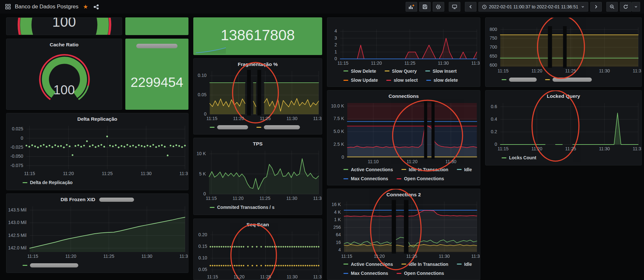 The image size is (644, 280). Describe the element at coordinates (97, 233) in the screenshot. I see `panel-db-frozen-xid: DB Frozen XID 143.5 Mil143.0 Mil142.5 Mi…` at that location.